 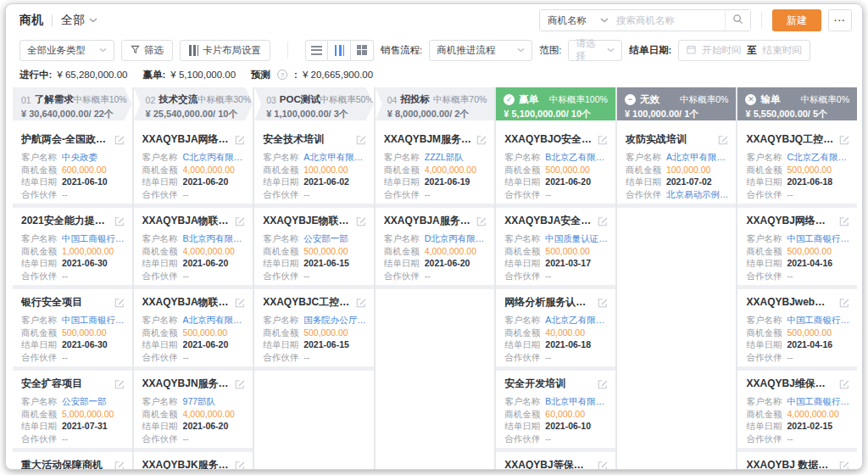 I want to click on opportunity-card: 2021安全能力提升项目客户名称中国工商银行股份有...商机金额1,000,00…, so click(x=73, y=249).